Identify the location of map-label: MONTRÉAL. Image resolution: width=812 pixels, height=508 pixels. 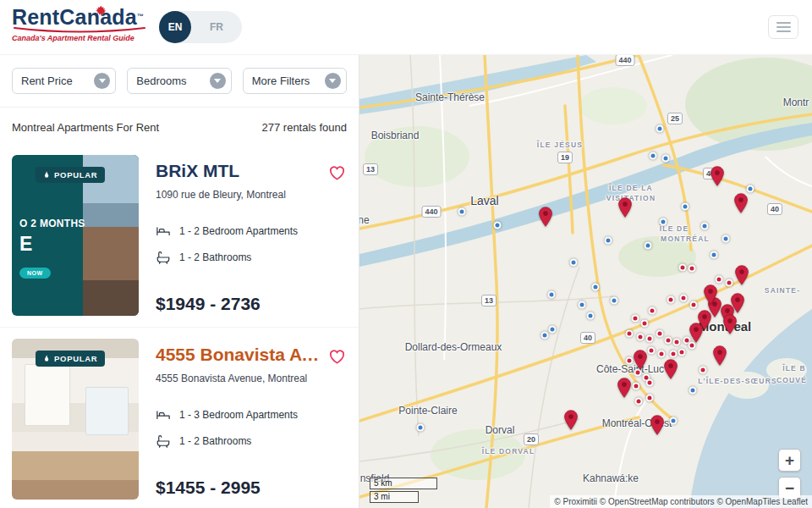
(685, 239).